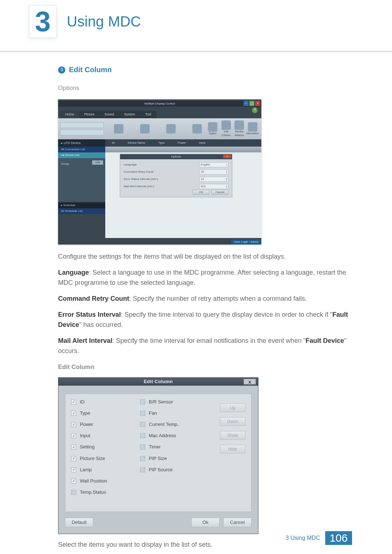 The image size is (392, 554). What do you see at coordinates (211, 192) in the screenshot?
I see `options-dialog-buttons: OK Cancel` at bounding box center [211, 192].